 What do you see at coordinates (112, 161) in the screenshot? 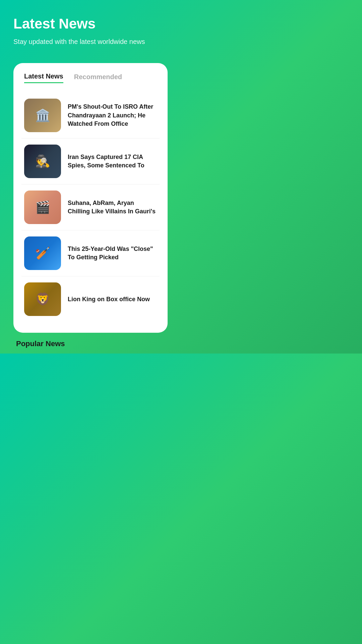
I see `news-headline-2: Iran Says Captured 17 CIA Spies, Some Se…` at bounding box center [112, 161].